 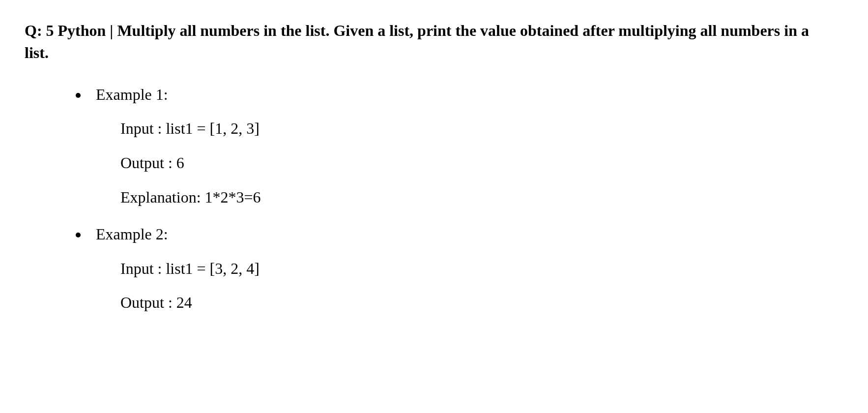 I want to click on question-title: Q: 5 Python | Multiply all numbers in th…, so click(x=418, y=42).